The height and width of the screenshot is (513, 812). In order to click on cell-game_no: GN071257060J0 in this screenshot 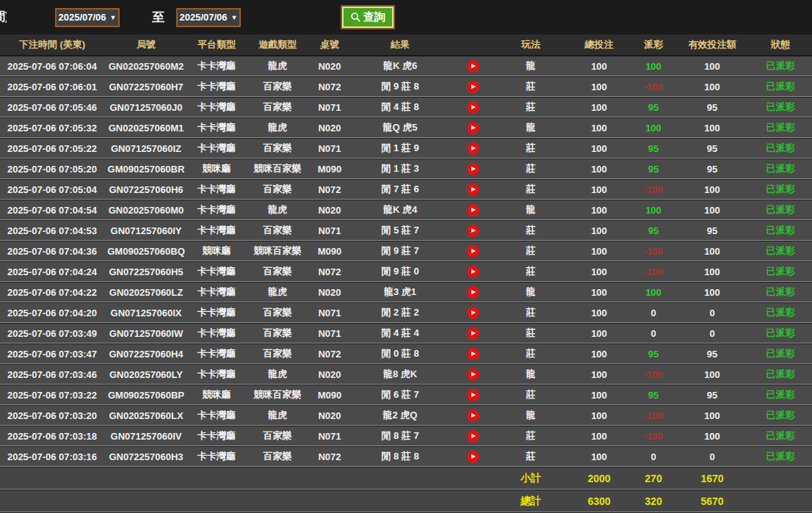, I will do `click(146, 107)`.